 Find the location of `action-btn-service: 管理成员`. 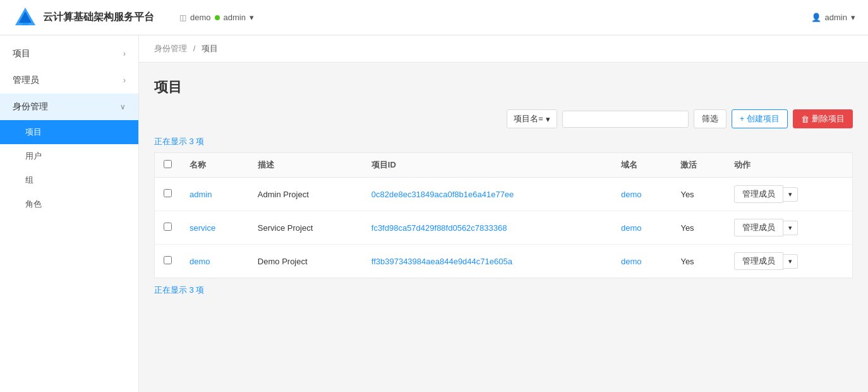

action-btn-service: 管理成员 is located at coordinates (759, 228).